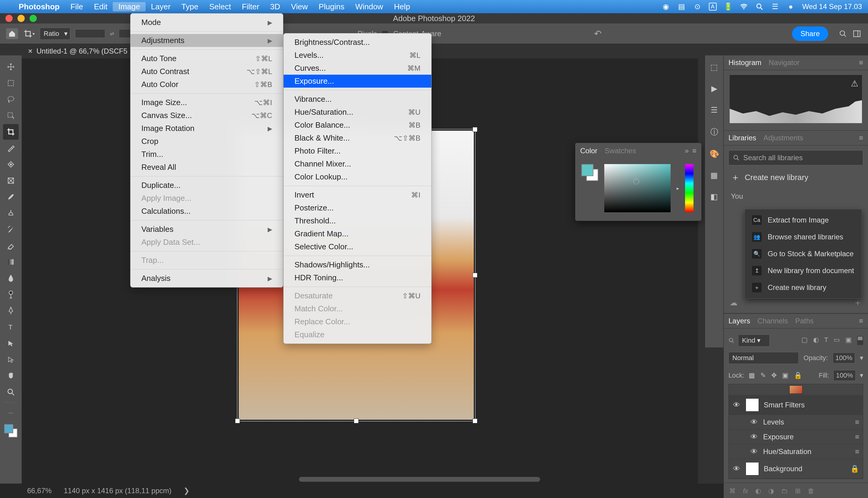  Describe the element at coordinates (29, 34) in the screenshot. I see `crop-tool-icon: ▾` at that location.